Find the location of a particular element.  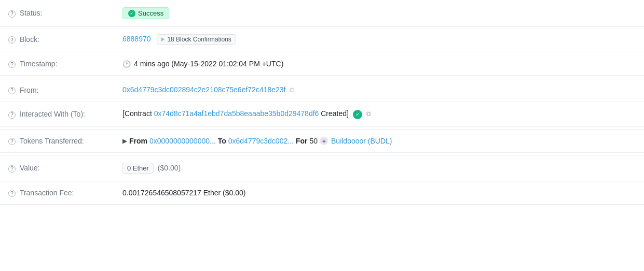

success-check-icon: ✓ is located at coordinates (132, 13).